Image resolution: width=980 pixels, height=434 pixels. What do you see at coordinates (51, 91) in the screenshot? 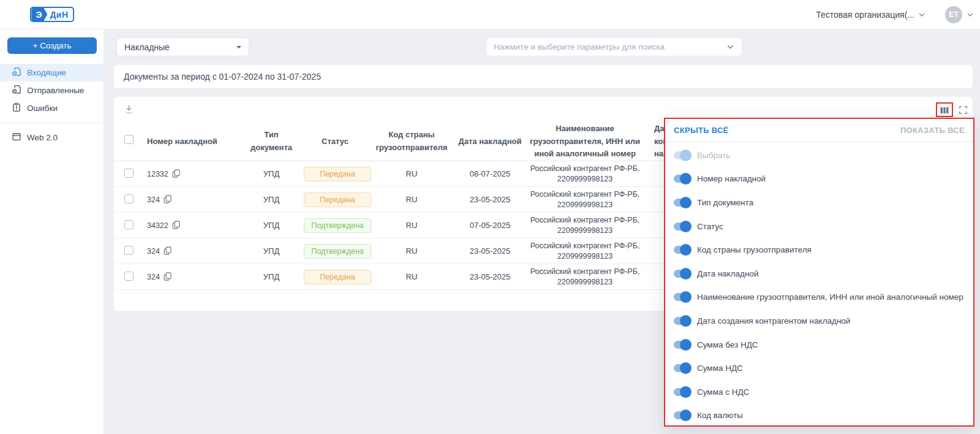
I see `sidebar-item-sent: Отправленные` at bounding box center [51, 91].